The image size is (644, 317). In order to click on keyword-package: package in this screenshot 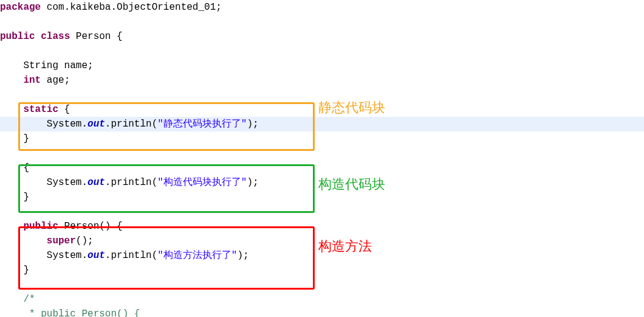, I will do `click(21, 7)`.